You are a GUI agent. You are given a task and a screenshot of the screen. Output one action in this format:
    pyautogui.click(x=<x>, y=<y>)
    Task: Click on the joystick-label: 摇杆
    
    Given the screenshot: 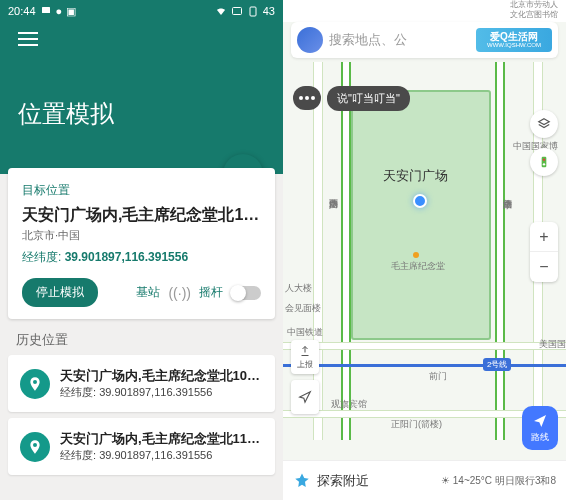 What is the action you would take?
    pyautogui.click(x=211, y=292)
    